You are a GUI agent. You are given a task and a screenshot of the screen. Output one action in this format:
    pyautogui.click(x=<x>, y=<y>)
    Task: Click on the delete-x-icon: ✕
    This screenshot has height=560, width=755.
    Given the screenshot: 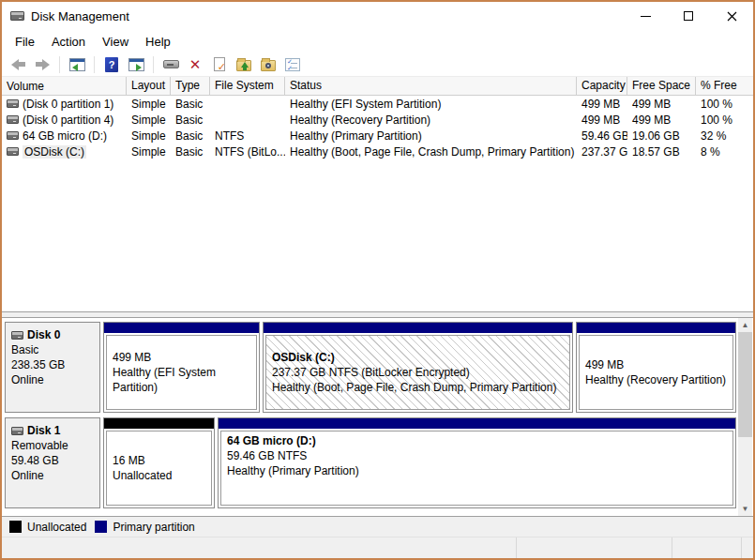 What is the action you would take?
    pyautogui.click(x=195, y=64)
    